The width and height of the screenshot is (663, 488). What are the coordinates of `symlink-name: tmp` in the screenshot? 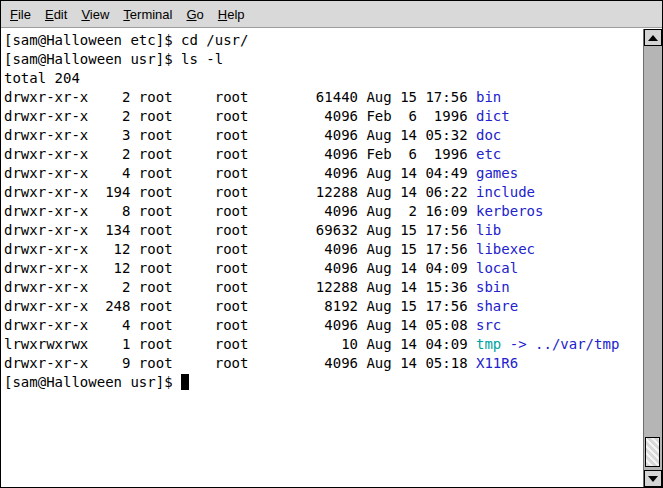 It's located at (488, 344).